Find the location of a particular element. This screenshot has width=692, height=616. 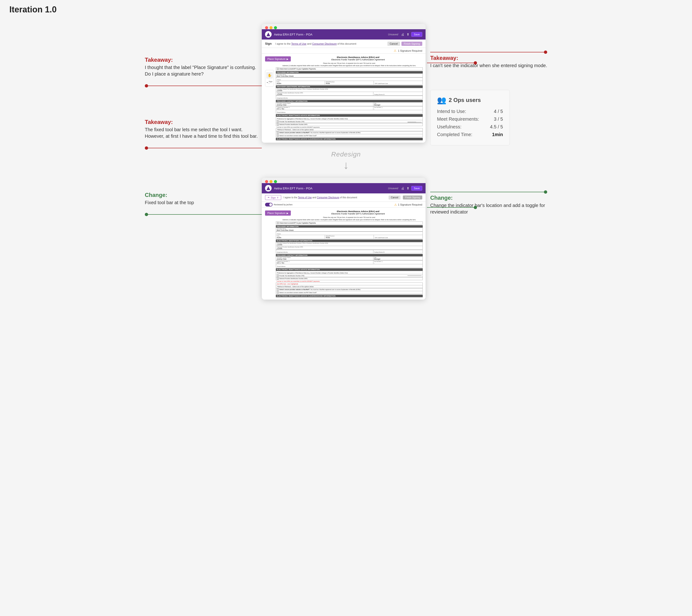

finish-signing-button-v1: Finish Signing is located at coordinates (412, 44).